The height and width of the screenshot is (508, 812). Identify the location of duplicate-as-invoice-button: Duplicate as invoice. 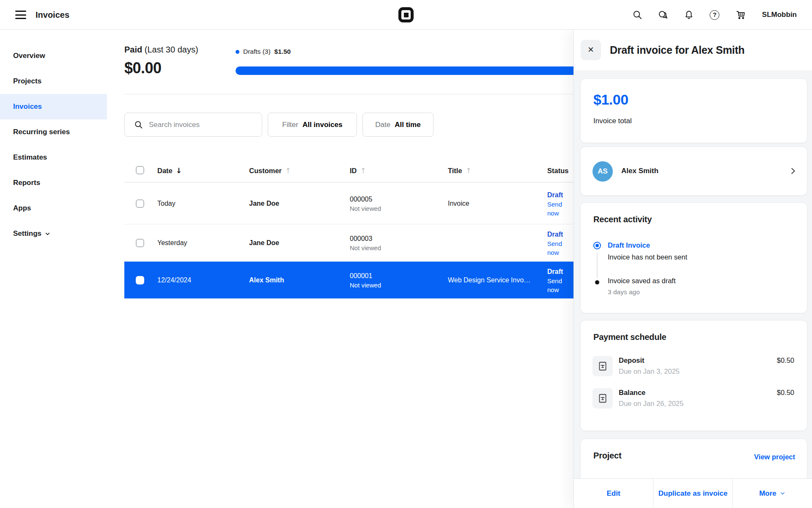
(693, 494).